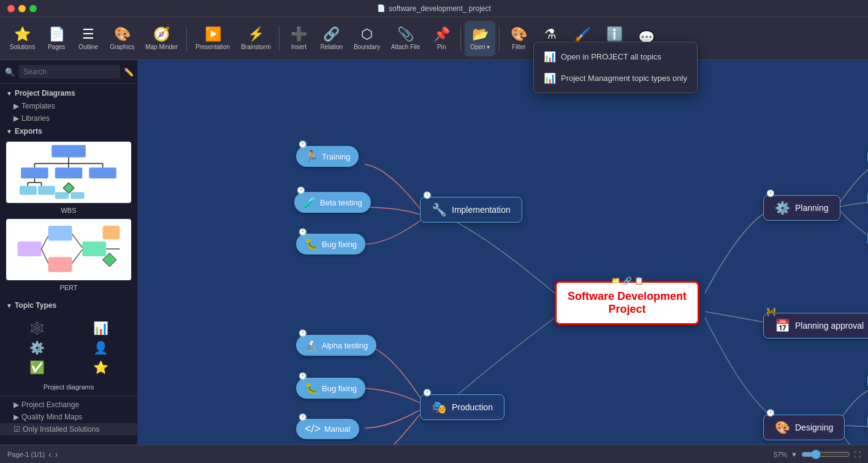 This screenshot has width=868, height=463. Describe the element at coordinates (51, 417) in the screenshot. I see `quality-mind-maps-label: Quality Mind Maps` at that location.